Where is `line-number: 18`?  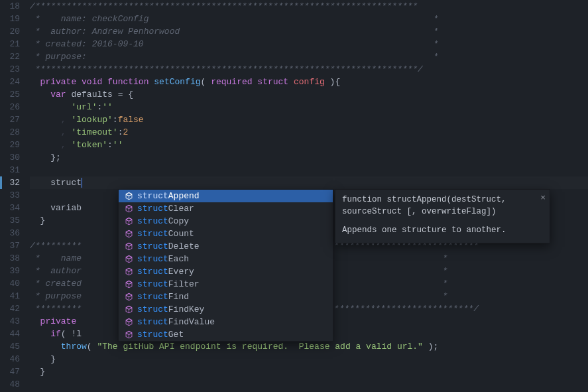
line-number: 18 is located at coordinates (10, 7).